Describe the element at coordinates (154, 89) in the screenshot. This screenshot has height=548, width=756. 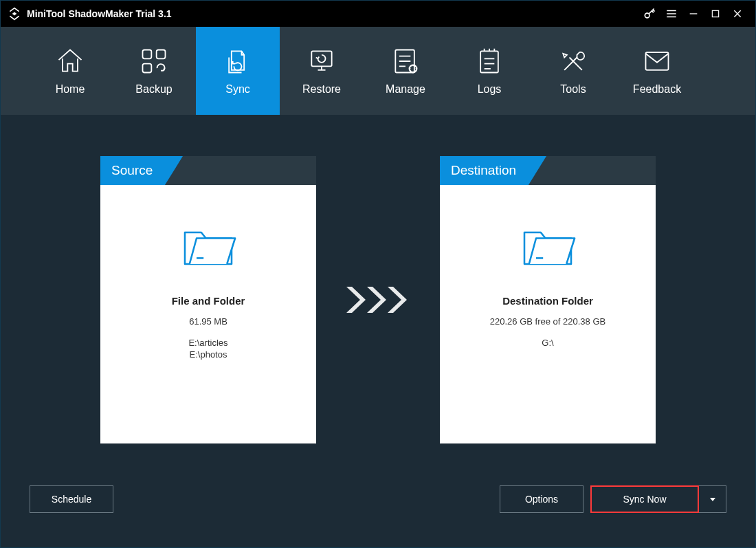
I see `nav-label: Backup` at that location.